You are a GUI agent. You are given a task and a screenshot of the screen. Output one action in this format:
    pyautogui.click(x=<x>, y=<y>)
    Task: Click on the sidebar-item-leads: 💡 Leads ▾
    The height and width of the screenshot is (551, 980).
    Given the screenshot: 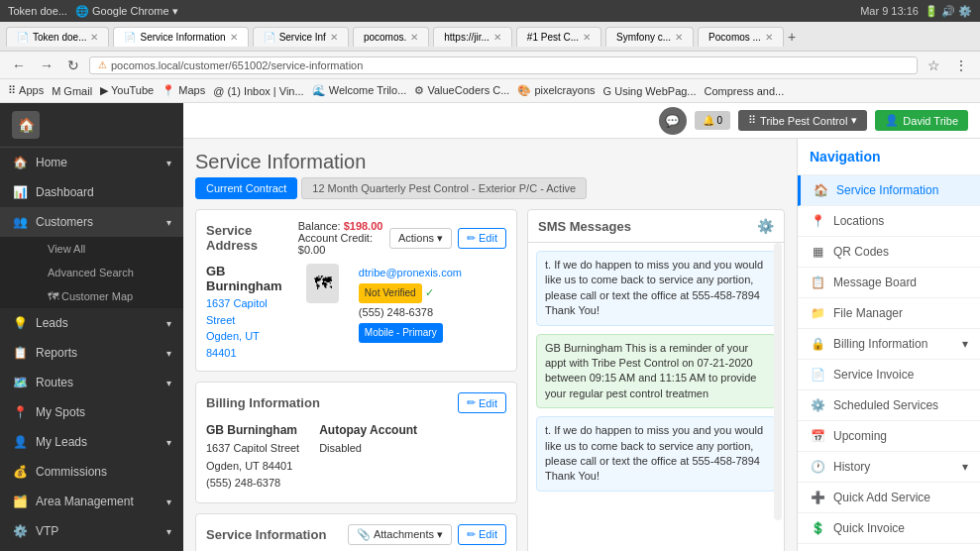 What is the action you would take?
    pyautogui.click(x=91, y=323)
    